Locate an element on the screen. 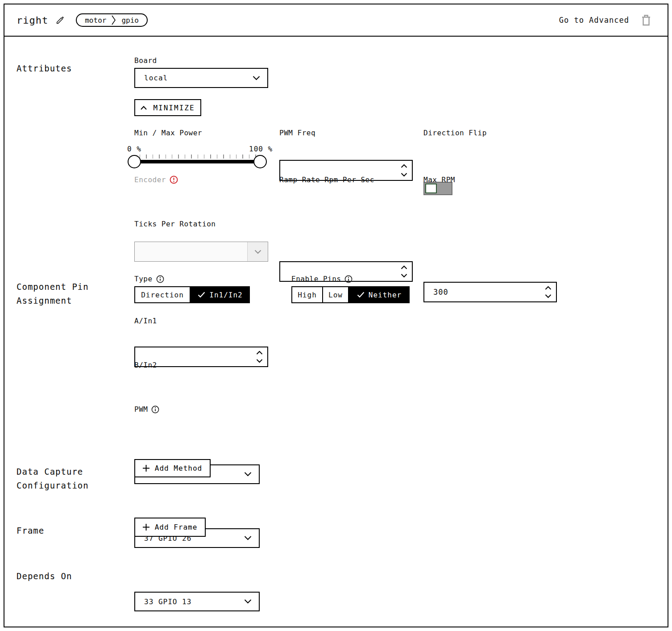 This screenshot has width=672, height=631. pwm-pin-select: 33 GPIO 13 is located at coordinates (197, 602).